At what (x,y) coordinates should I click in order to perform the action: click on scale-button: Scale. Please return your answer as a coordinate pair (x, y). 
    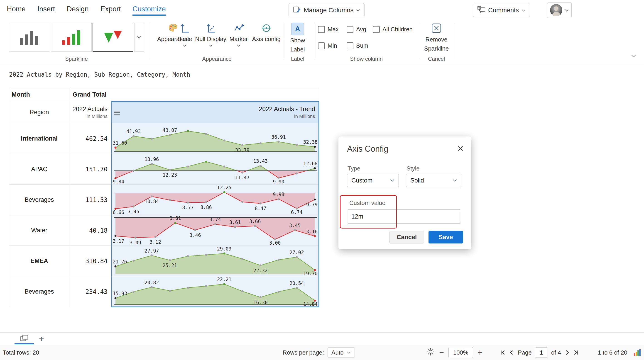
    Looking at the image, I should click on (184, 35).